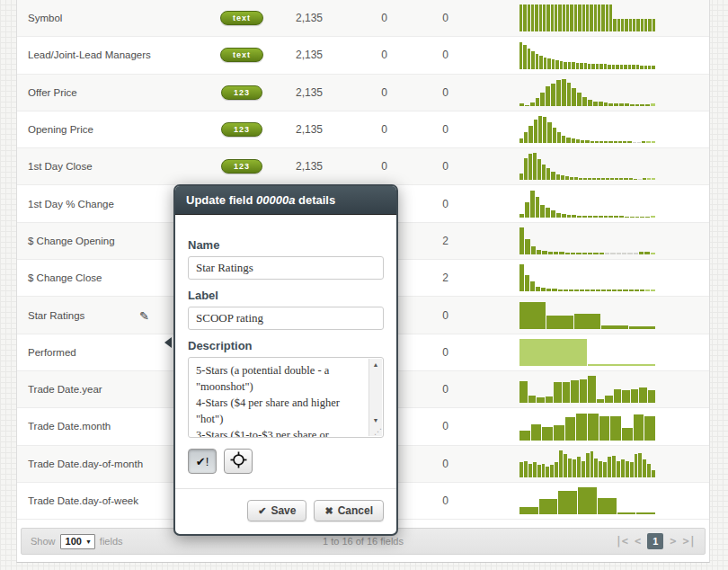 The height and width of the screenshot is (570, 728). I want to click on resize-grip-icon: ⋰, so click(377, 432).